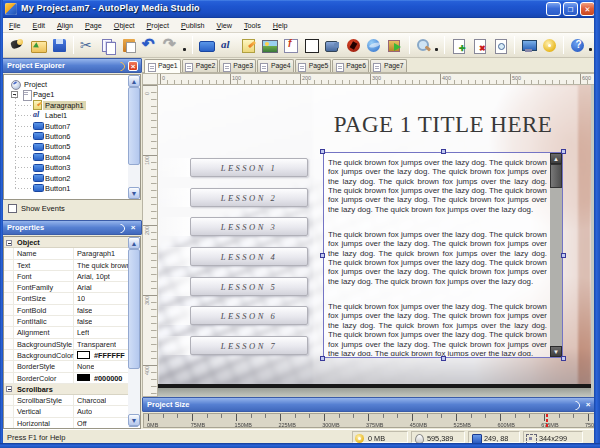 This screenshot has height=448, width=600. Describe the element at coordinates (249, 346) in the screenshot. I see `lesson-button: LESSON 7` at that location.